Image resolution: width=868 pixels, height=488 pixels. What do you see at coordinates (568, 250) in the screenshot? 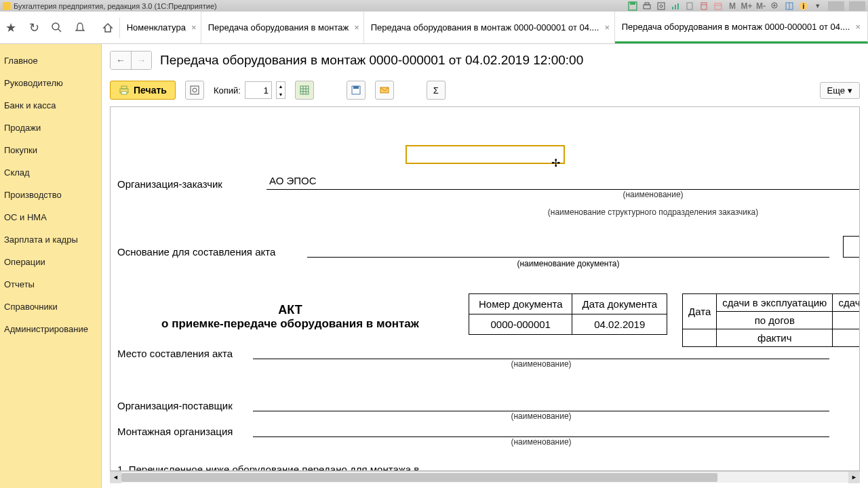
I see `basis-value` at bounding box center [568, 250].